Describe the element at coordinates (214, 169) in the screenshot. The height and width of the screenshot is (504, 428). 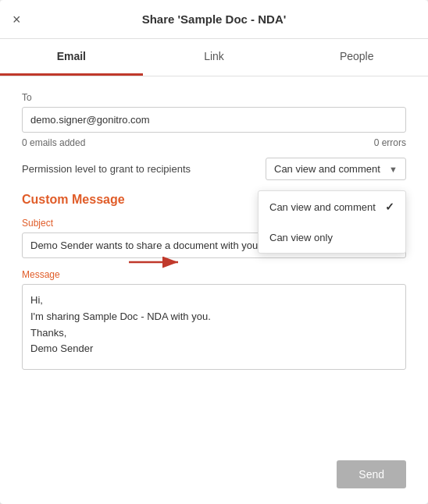
I see `permission-row: Permission level to grant to recipients …` at that location.